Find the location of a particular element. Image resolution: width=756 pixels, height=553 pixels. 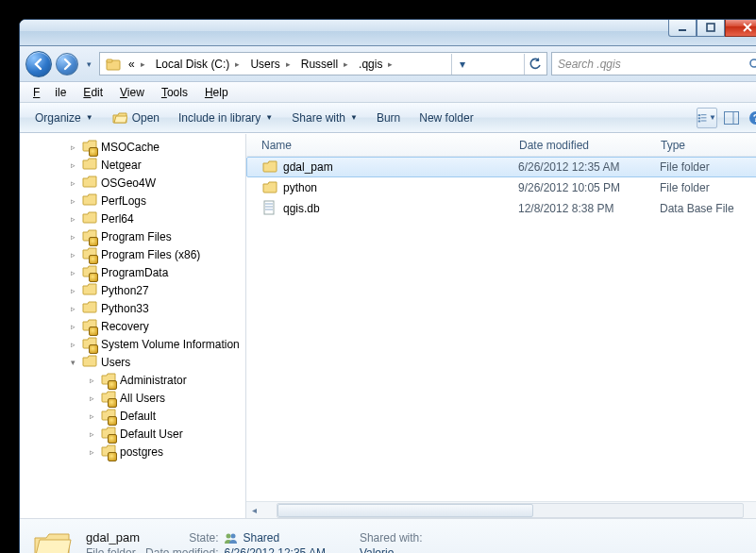

include-library-button: Include in library▼ is located at coordinates (226, 118).